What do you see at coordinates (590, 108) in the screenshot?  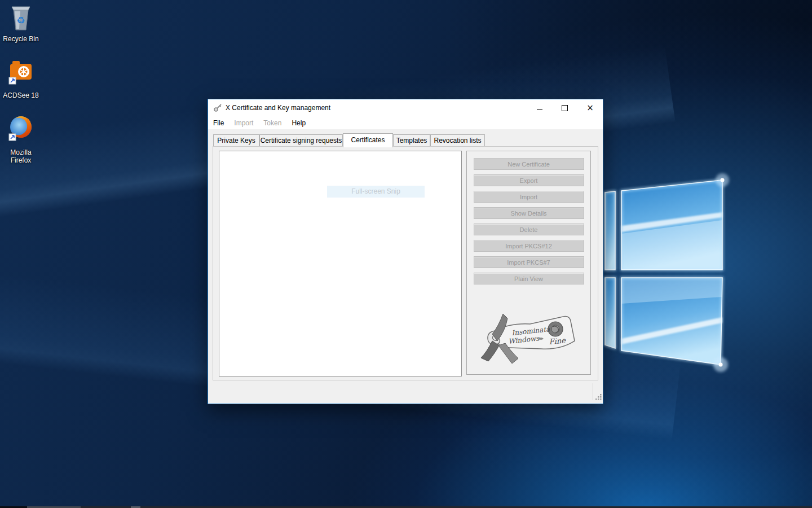 I see `close-icon: ×` at bounding box center [590, 108].